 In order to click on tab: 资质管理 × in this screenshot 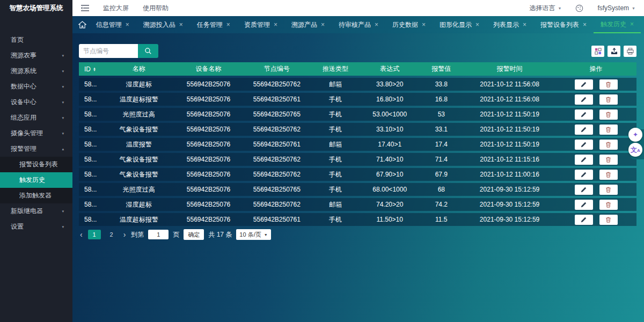, I will do `click(261, 25)`.